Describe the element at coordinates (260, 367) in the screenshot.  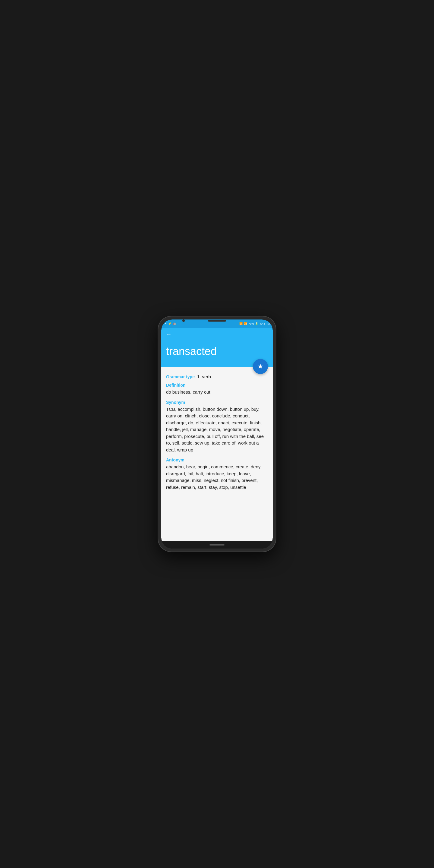
I see `star-icon: ★` at that location.